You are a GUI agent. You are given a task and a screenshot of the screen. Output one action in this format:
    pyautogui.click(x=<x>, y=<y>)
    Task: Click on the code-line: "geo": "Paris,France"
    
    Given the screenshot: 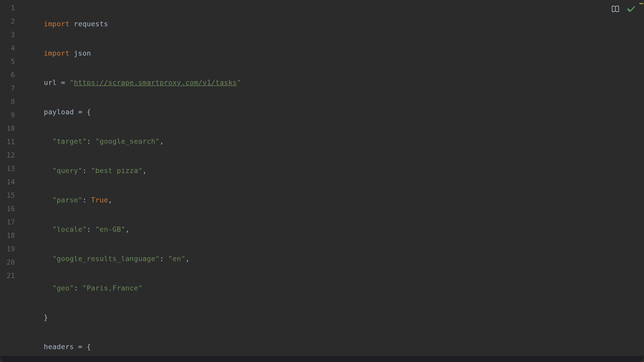 What is the action you would take?
    pyautogui.click(x=333, y=288)
    